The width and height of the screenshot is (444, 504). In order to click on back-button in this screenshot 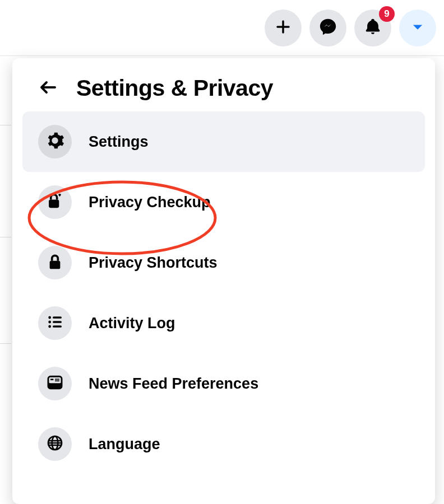, I will do `click(48, 88)`.